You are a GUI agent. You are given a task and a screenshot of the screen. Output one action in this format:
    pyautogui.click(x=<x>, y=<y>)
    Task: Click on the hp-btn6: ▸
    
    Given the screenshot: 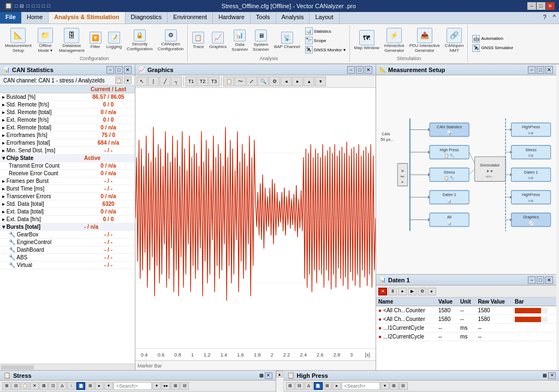 What is the action you would take?
    pyautogui.click(x=337, y=386)
    